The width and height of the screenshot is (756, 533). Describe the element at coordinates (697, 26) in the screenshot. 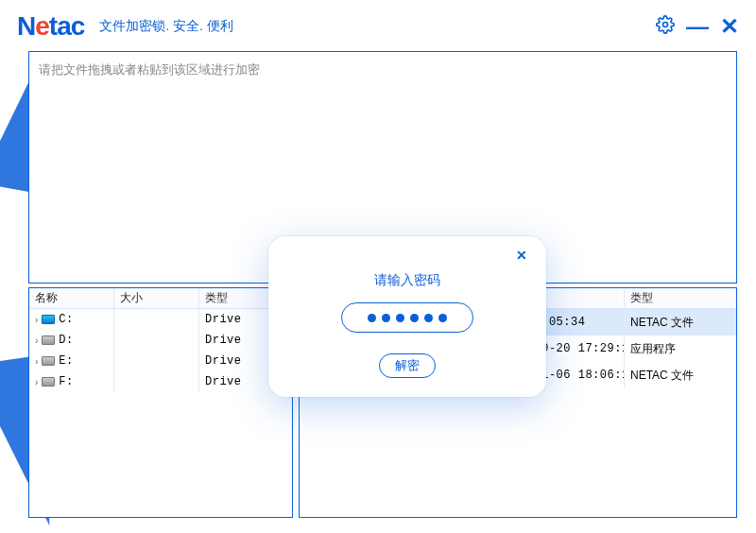

I see `minimize-icon: —` at that location.